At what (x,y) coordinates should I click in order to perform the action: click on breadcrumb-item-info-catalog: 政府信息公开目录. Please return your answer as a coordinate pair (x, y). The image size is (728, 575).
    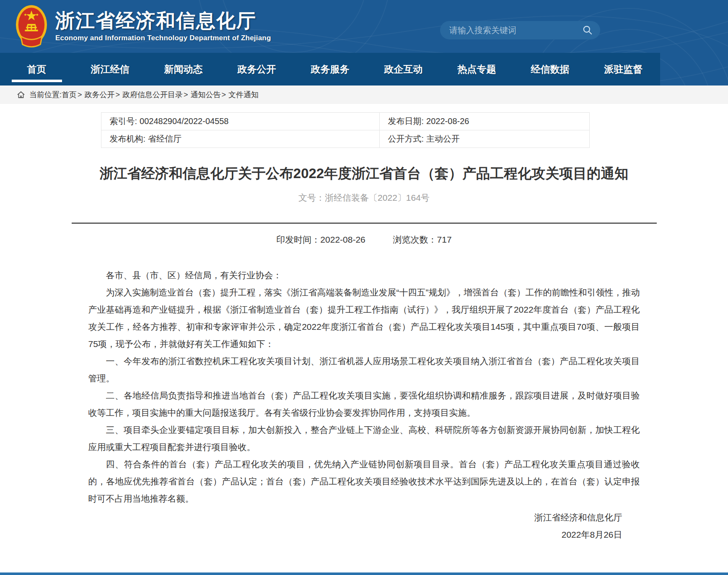
    Looking at the image, I should click on (153, 95).